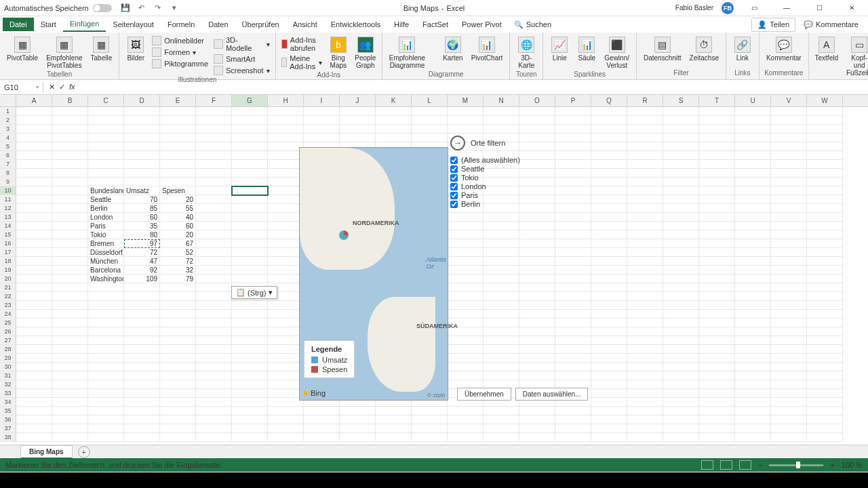 The image size is (868, 488). I want to click on maximize-button: ☐, so click(819, 8).